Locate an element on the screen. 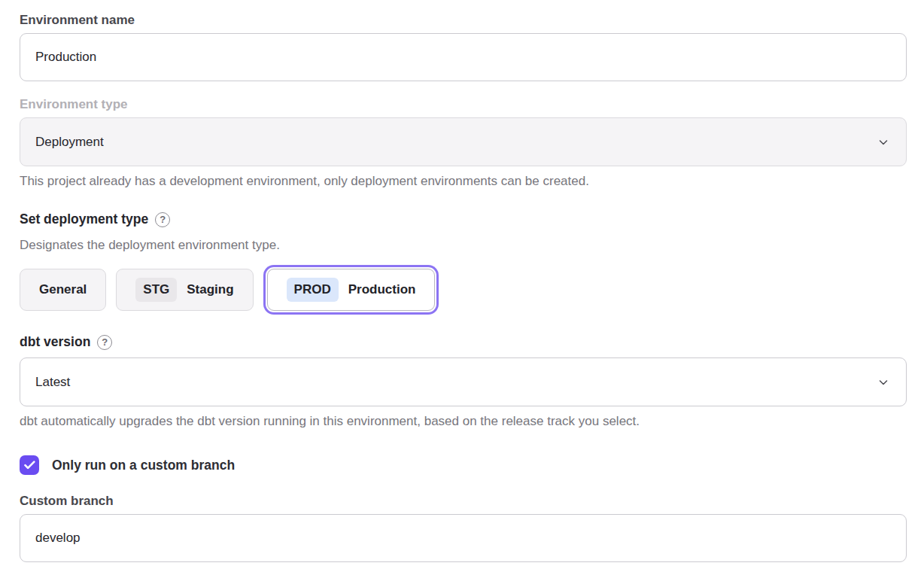 This screenshot has width=924, height=575. environment-name-input is located at coordinates (464, 57).